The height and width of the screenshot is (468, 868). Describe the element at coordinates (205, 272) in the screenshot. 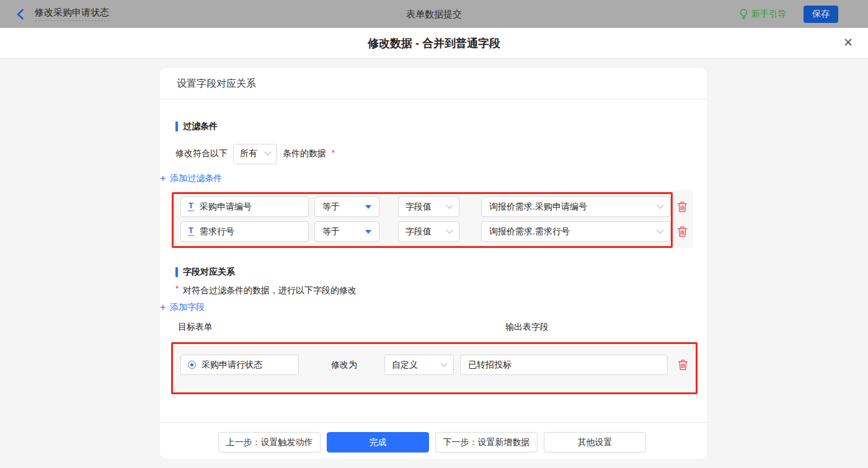

I see `mapping-section-title: 字段对应关系` at that location.